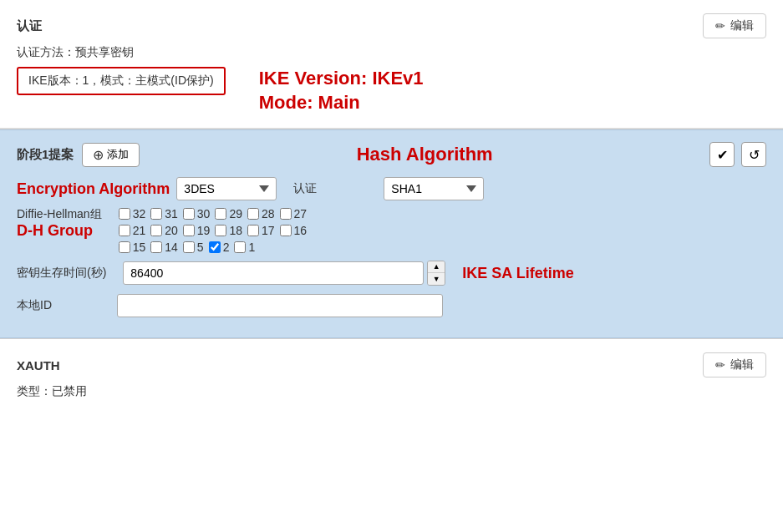 This screenshot has height=532, width=783. Describe the element at coordinates (212, 231) in the screenshot. I see `dh-row-2: 21 20 19 18 17 16` at that location.